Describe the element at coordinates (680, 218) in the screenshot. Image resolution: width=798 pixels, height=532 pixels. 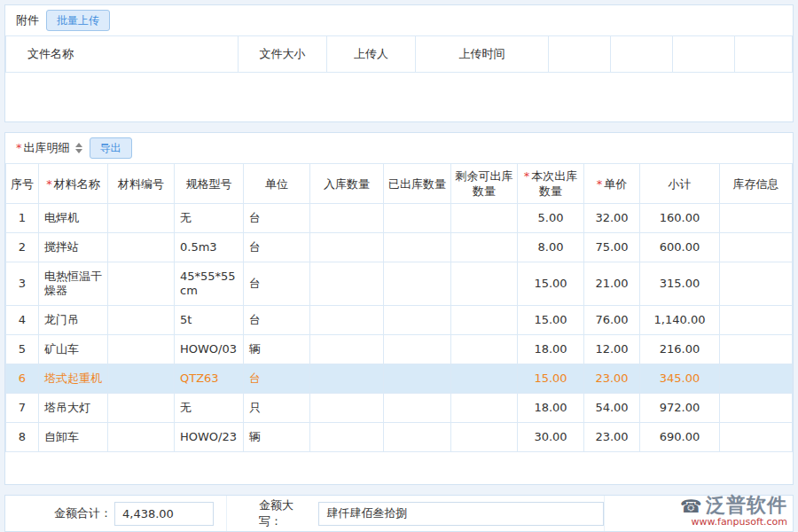
I see `table-cell: 160.00` at that location.